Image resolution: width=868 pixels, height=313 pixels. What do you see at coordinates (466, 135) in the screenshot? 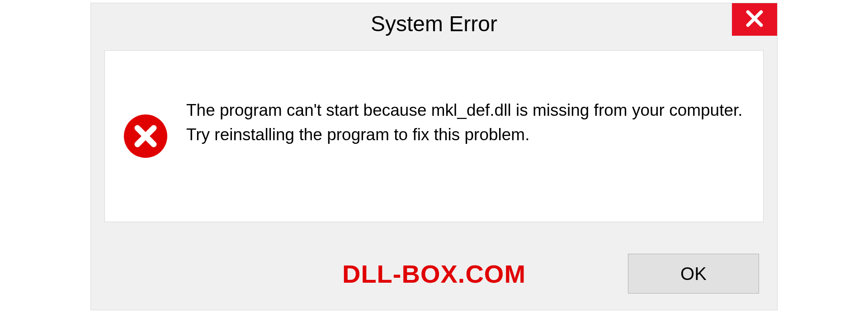
I see `message-line-2: Try reinstalling the program to fix this…` at bounding box center [466, 135].